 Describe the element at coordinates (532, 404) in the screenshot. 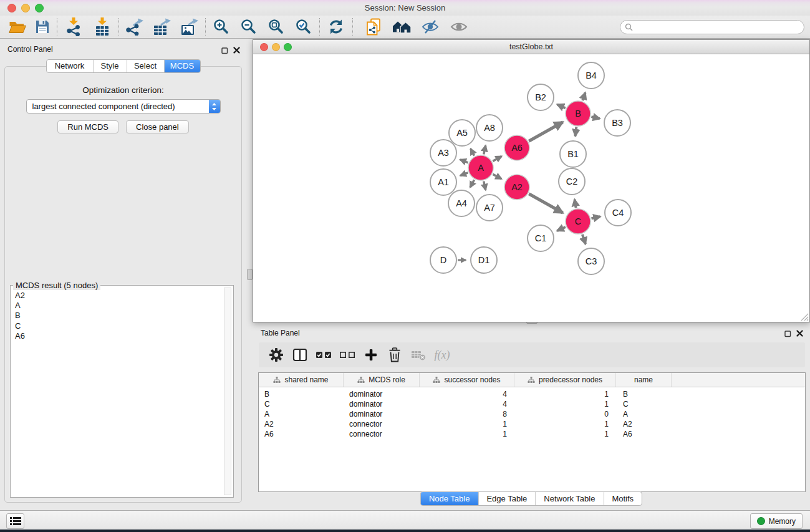

I see `table-row: Cdominator41C` at that location.